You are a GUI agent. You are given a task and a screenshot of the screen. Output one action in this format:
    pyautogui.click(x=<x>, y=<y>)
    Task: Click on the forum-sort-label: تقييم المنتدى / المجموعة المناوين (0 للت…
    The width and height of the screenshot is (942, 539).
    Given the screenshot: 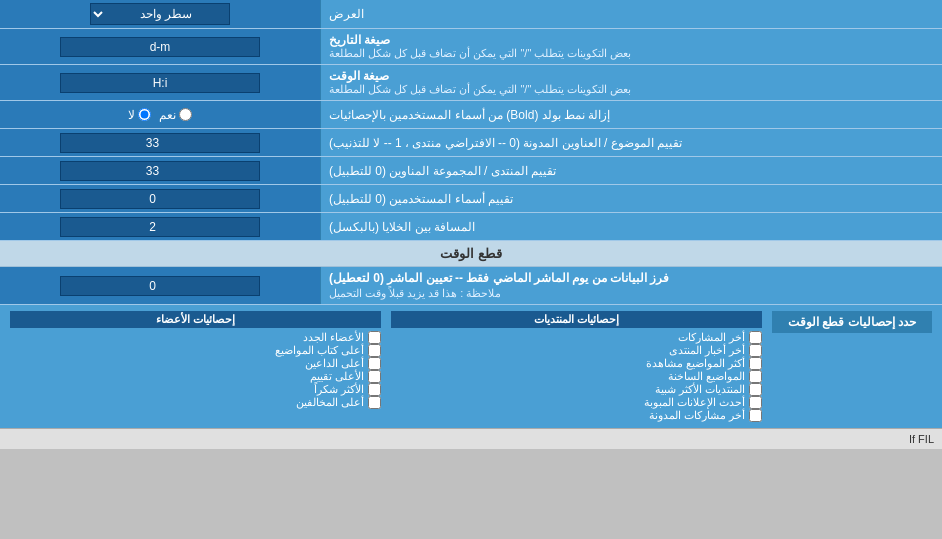 What is the action you would take?
    pyautogui.click(x=631, y=170)
    